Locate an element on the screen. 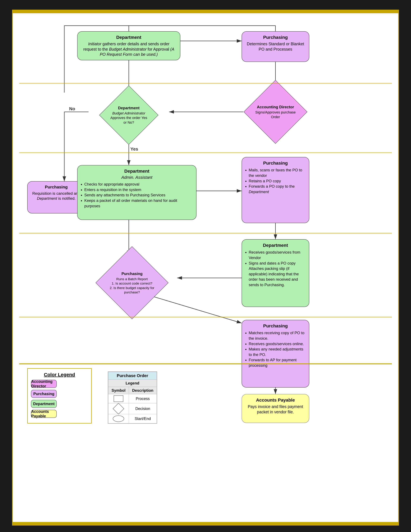  purchasing-top-body: Determines Standard or Blanket PO and Pr… is located at coordinates (275, 46).